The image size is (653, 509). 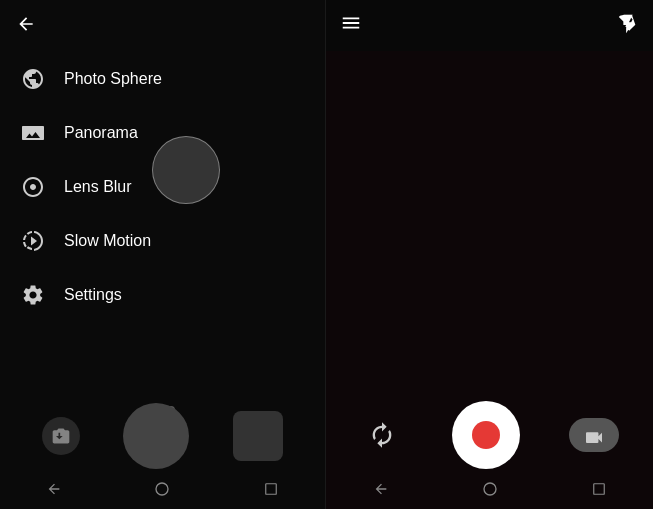 I want to click on menu-item-slow-motion: Slow Motion, so click(x=162, y=241).